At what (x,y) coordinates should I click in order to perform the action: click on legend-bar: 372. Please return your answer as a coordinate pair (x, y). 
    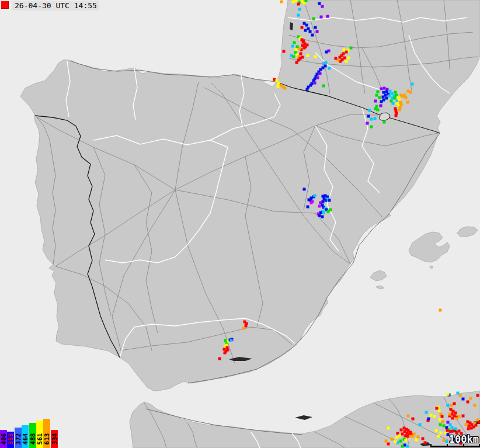
    Looking at the image, I should click on (18, 438).